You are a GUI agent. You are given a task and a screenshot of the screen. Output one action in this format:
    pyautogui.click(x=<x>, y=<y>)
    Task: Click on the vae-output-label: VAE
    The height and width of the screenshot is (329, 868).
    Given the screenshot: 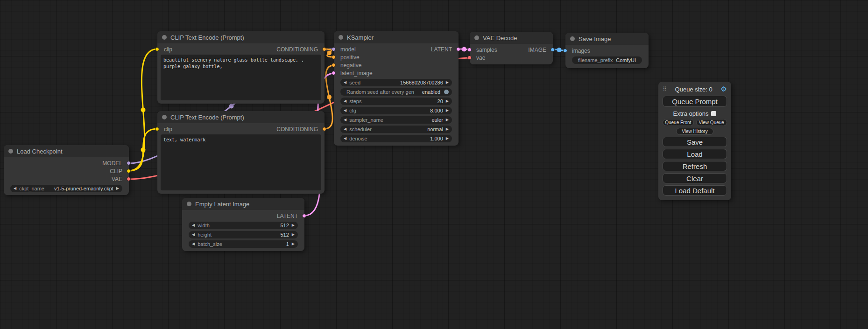 What is the action you would take?
    pyautogui.click(x=117, y=179)
    